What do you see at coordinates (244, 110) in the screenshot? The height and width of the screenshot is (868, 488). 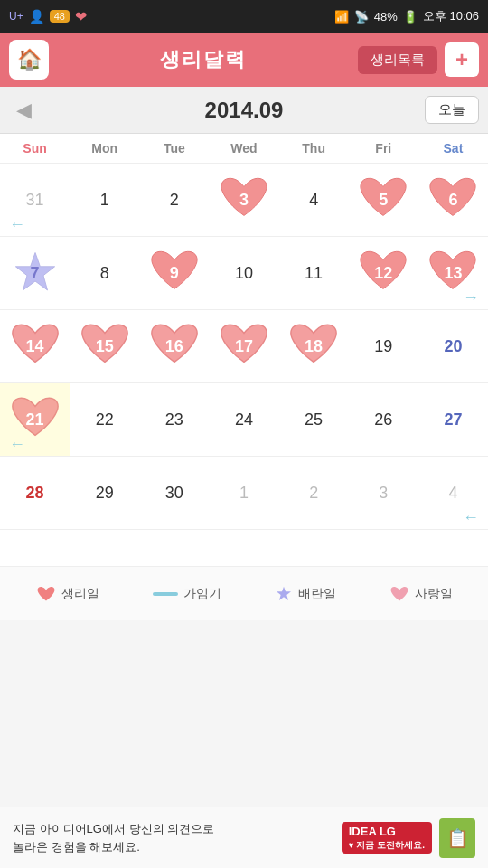 I see `nav-center: ◀ 2014.09 ▶` at bounding box center [244, 110].